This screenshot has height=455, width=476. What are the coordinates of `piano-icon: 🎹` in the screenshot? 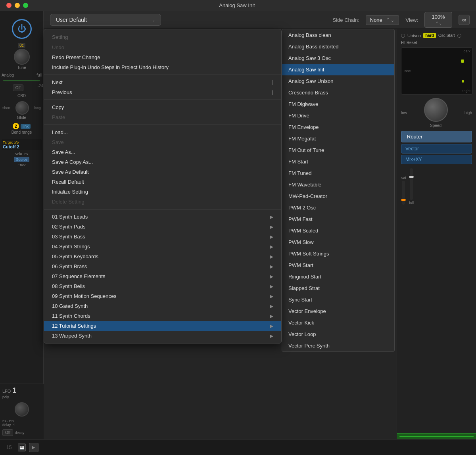 It's located at (22, 447).